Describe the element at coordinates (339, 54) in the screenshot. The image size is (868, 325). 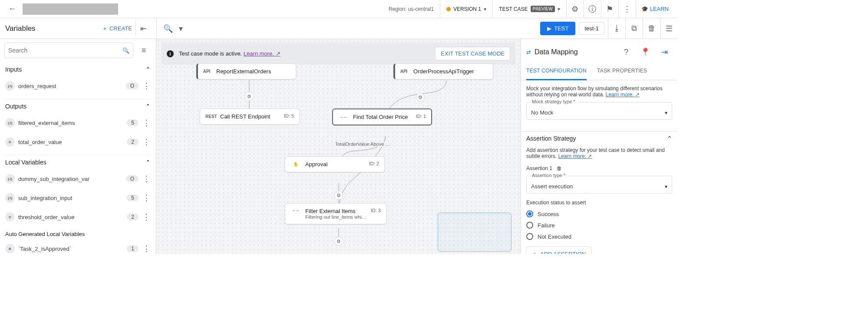
I see `test-mode-banner: i Test case mode is active. Learn more. …` at that location.